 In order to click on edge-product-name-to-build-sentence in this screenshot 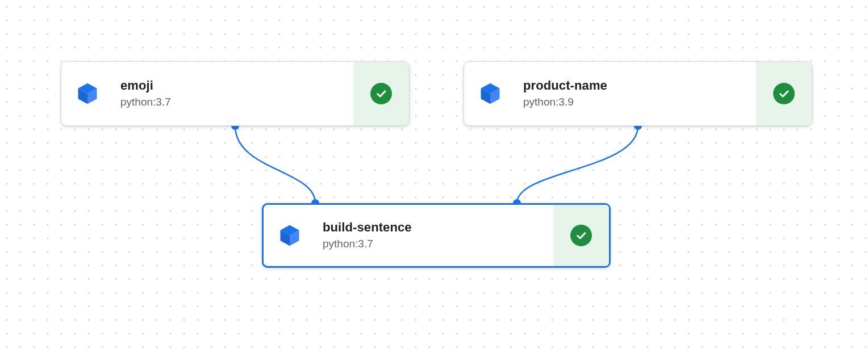, I will do `click(577, 165)`.